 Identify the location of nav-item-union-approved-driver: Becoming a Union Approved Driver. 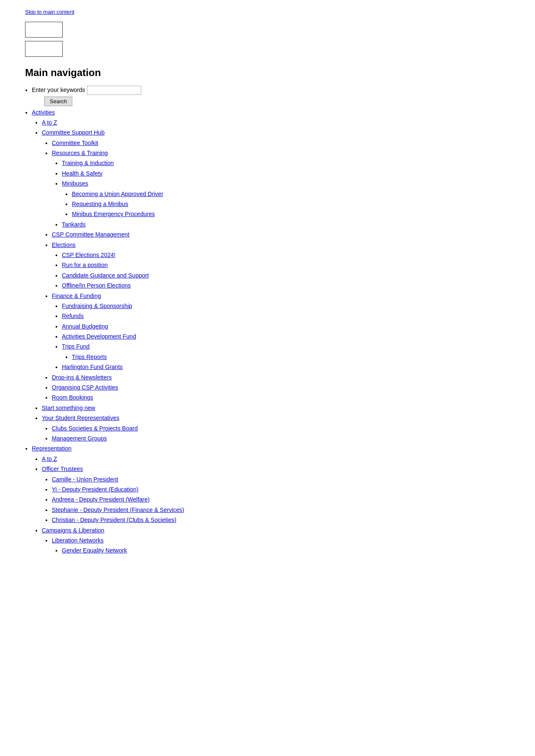
(291, 194).